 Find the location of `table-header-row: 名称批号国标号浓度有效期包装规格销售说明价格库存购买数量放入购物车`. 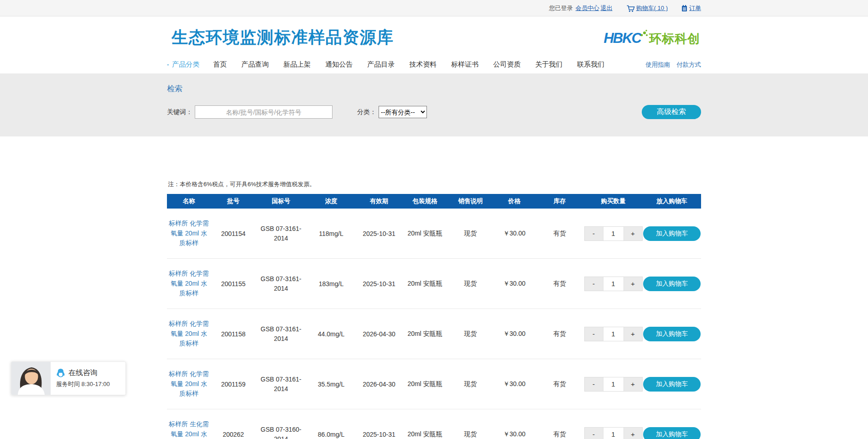

table-header-row: 名称批号国标号浓度有效期包装规格销售说明价格库存购买数量放入购物车 is located at coordinates (434, 201).